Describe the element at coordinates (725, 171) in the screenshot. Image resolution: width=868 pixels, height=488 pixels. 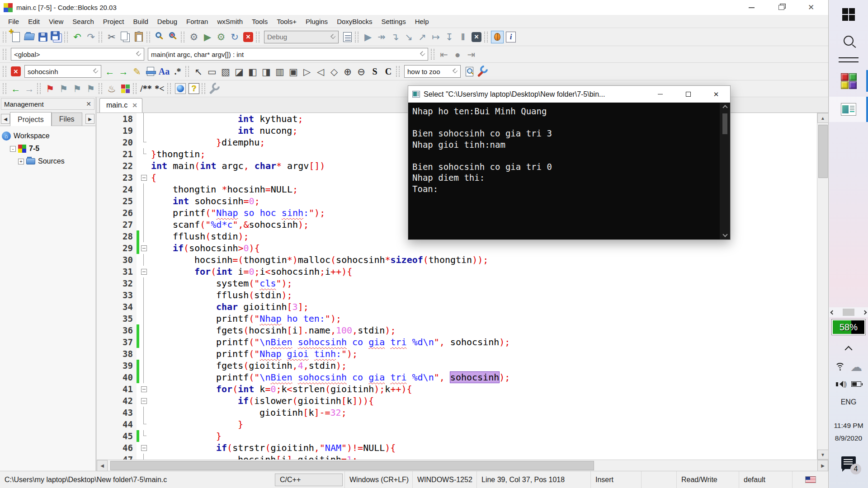
I see `console-scrollbar` at that location.